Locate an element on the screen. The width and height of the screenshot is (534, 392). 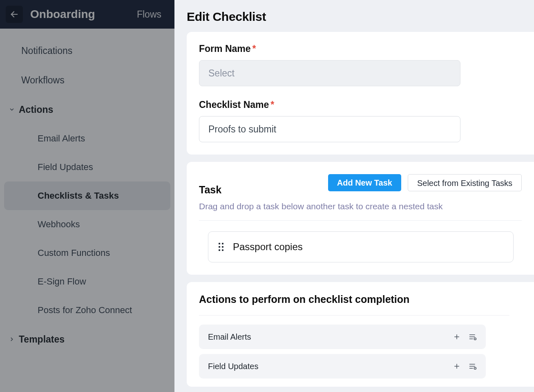
form-name-select: Select is located at coordinates (330, 73).